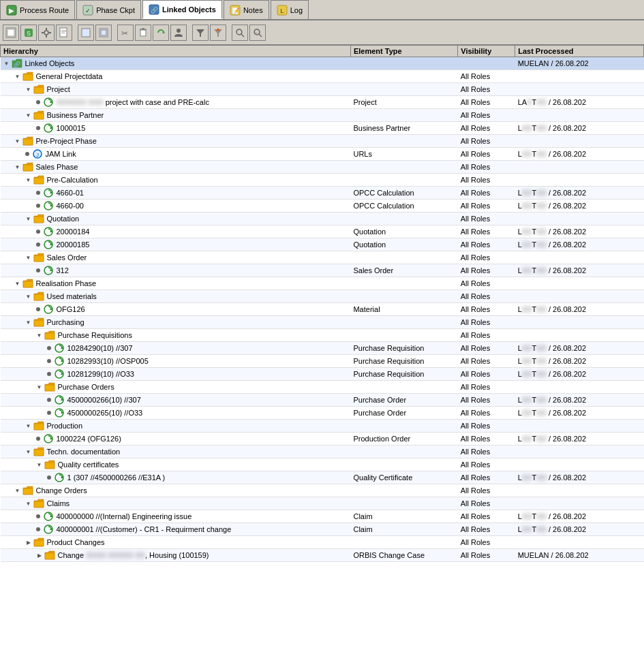 The height and width of the screenshot is (656, 644). What do you see at coordinates (322, 439) in the screenshot?
I see `table-row: 1000224 (OFG126)Production OrderAll Role…` at bounding box center [322, 439].